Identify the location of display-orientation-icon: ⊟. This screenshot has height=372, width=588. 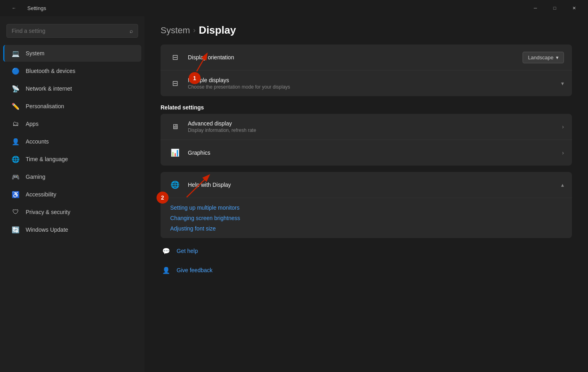
(175, 57).